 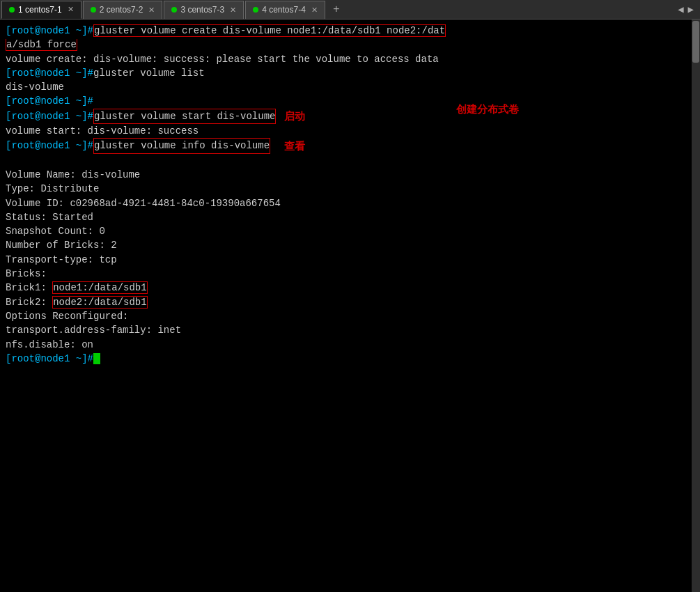 What do you see at coordinates (100, 288) in the screenshot?
I see `brick1-value-box: node1:/data/sdb1` at bounding box center [100, 288].